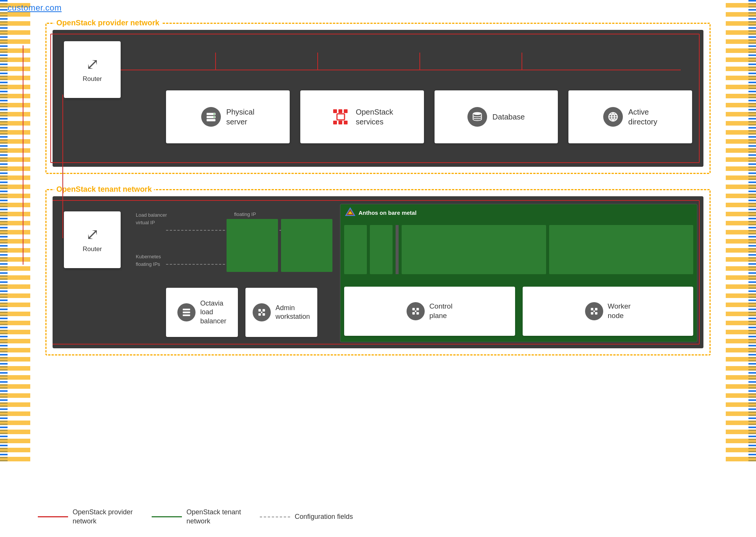  Describe the element at coordinates (211, 117) in the screenshot. I see `physical-server-icon` at that location.